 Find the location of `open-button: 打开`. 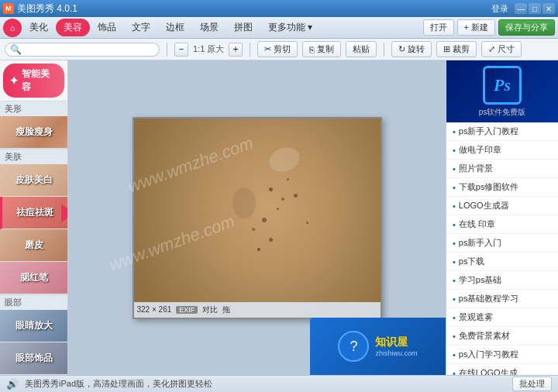

open-button: 打开 is located at coordinates (439, 28).